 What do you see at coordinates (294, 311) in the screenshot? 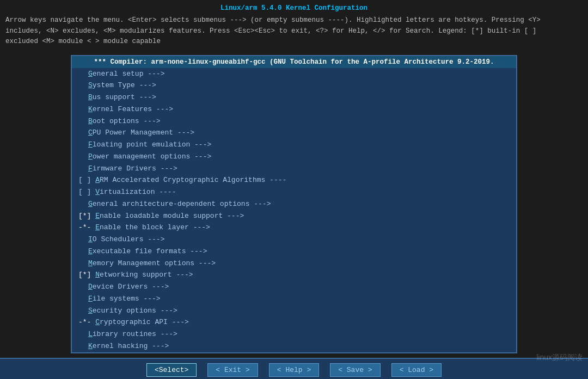
I see `menu-item-security-options: Security options --->` at bounding box center [294, 311].